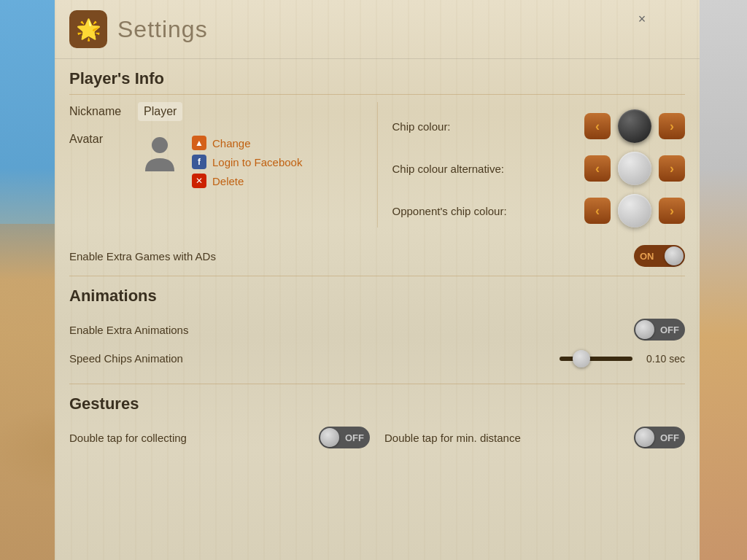 The image size is (747, 560). Describe the element at coordinates (535, 438) in the screenshot. I see `double-tap-distance-item: Double tap for min. distance OFF` at that location.